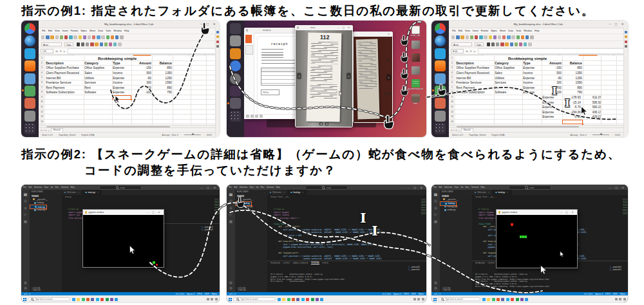 This screenshot has height=305, width=644. I want to click on next-image-button: ›, so click(389, 77).